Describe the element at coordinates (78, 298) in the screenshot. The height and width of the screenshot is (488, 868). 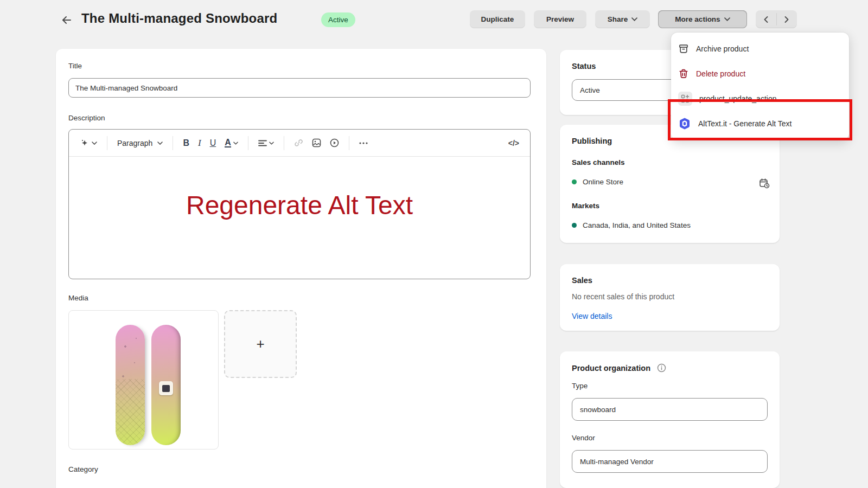
I see `media-label: Media` at that location.